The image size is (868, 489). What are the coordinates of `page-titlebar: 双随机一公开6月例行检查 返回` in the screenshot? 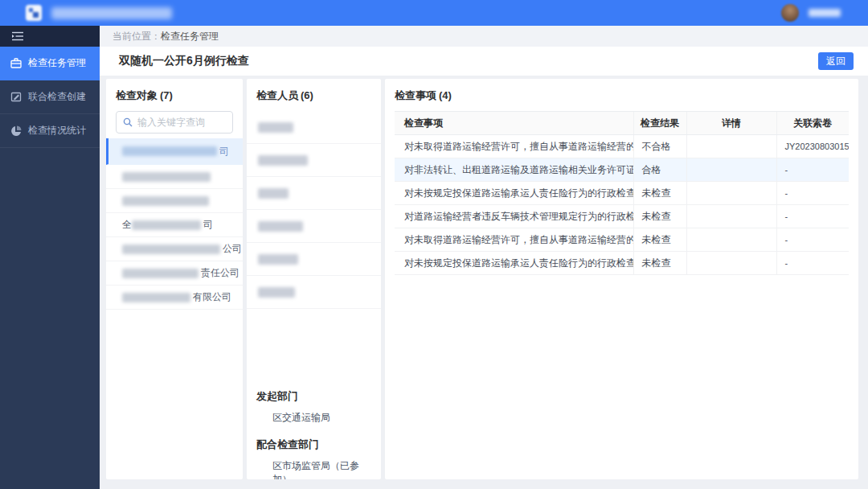 It's located at (484, 61).